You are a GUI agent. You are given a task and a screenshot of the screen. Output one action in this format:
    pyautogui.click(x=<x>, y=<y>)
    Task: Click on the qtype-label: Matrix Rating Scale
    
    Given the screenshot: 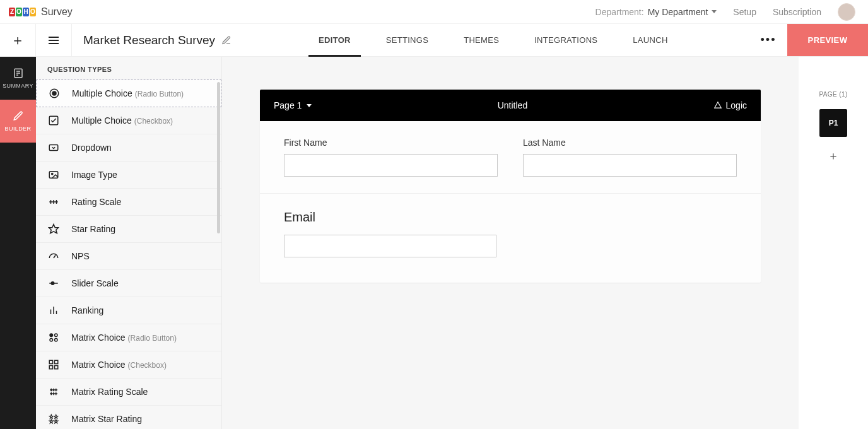 What is the action you would take?
    pyautogui.click(x=110, y=392)
    